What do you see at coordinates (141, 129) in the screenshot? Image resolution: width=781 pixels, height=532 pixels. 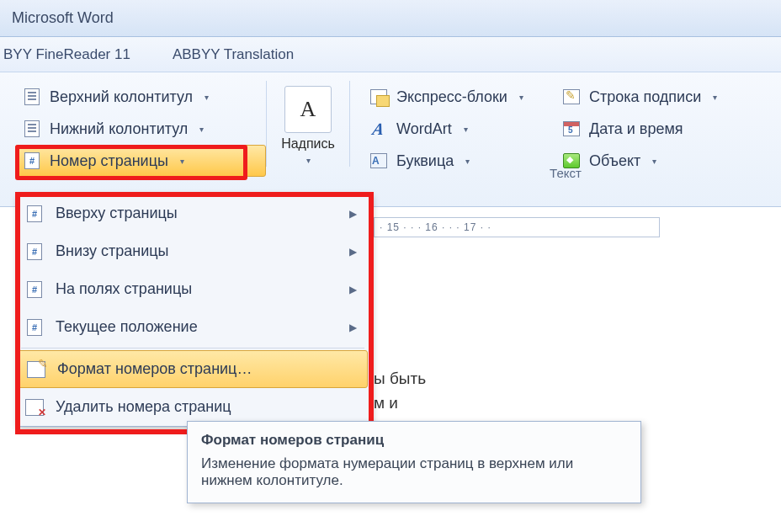 I see `footer-button: Нижний колонтитул ▾` at bounding box center [141, 129].